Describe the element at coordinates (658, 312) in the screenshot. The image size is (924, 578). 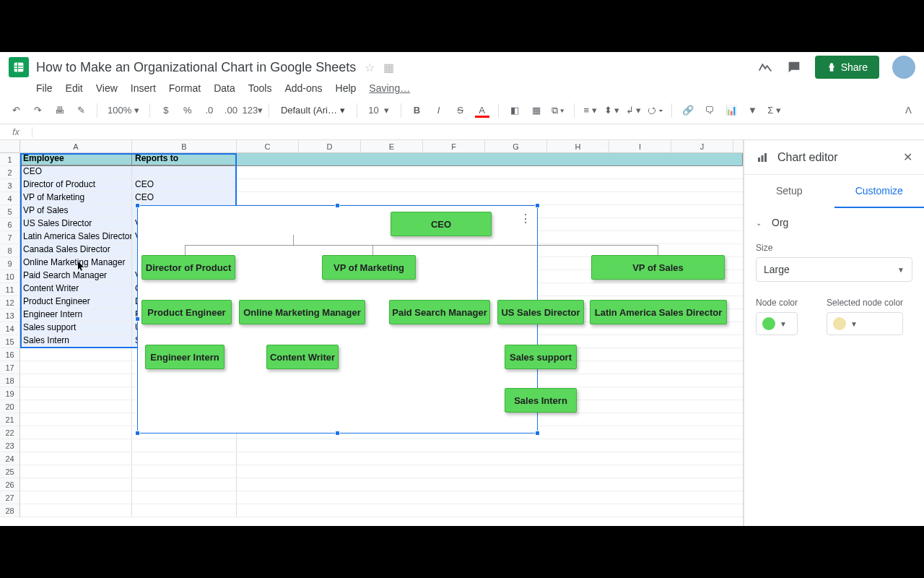
I see `org-node: Latin America Sales Director` at that location.